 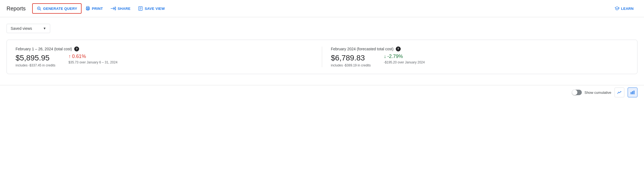 What do you see at coordinates (624, 8) in the screenshot?
I see `learn-button: LEARN` at bounding box center [624, 8].